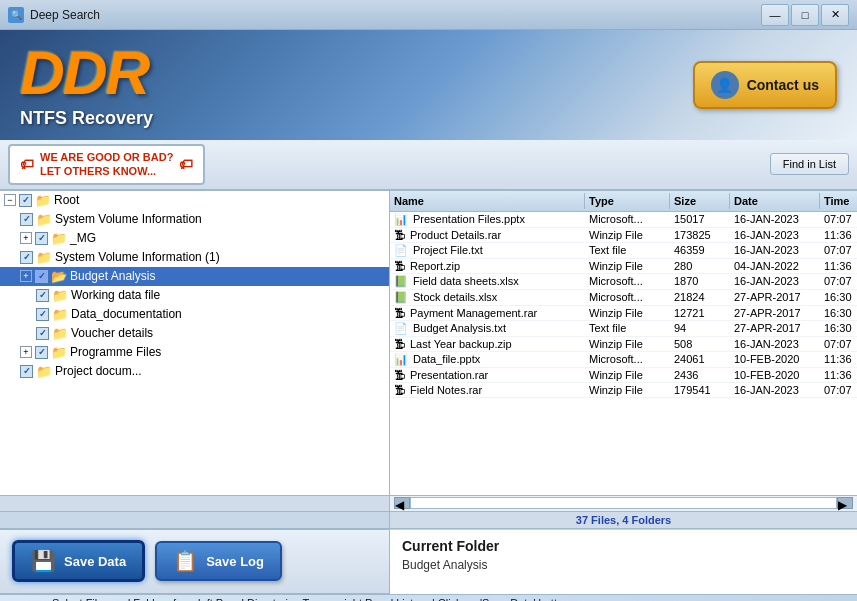 The height and width of the screenshot is (601, 857). What do you see at coordinates (26, 276) in the screenshot?
I see `expand-budget: +` at bounding box center [26, 276].